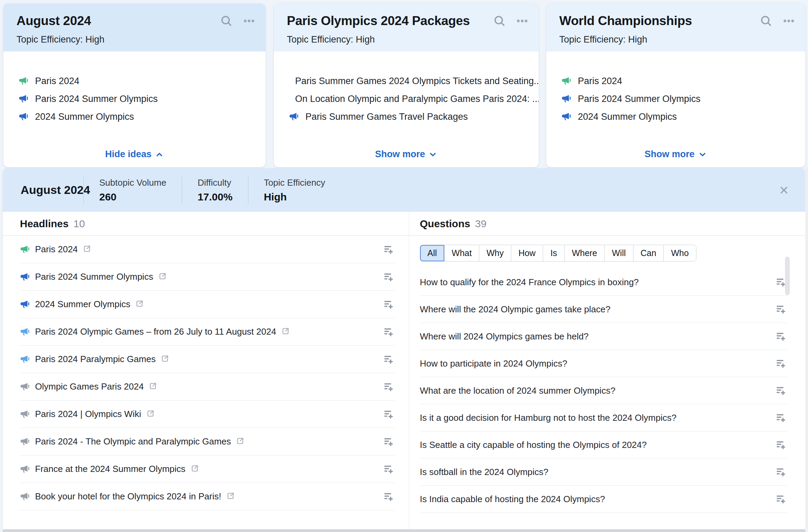  I want to click on blue-megaphone-icon, so click(566, 99).